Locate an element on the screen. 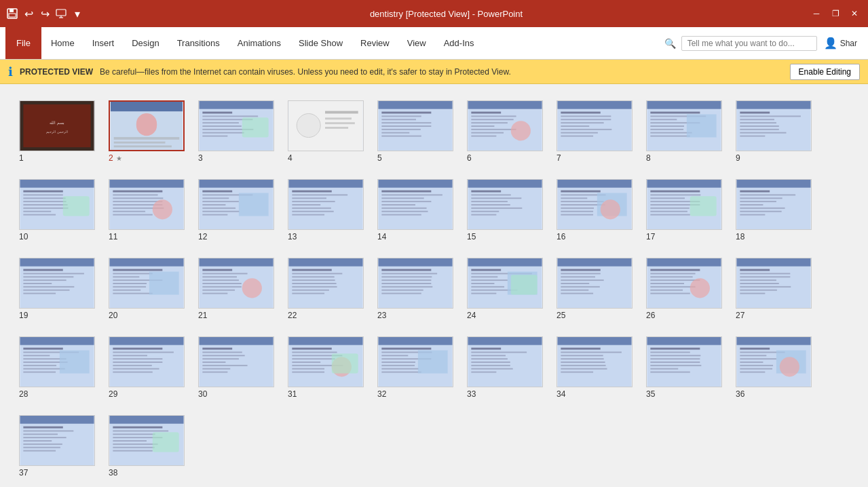 This screenshot has height=487, width=868. undo-icon: ↩ is located at coordinates (29, 14).